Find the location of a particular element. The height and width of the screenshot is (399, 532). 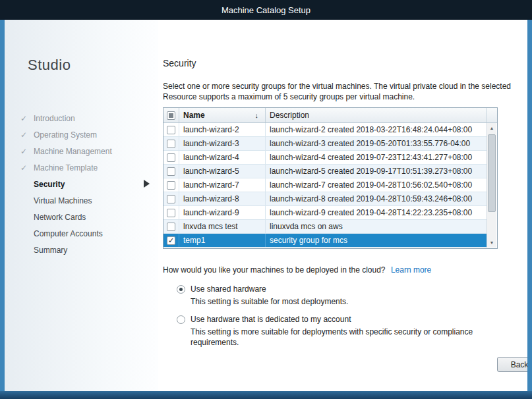

cell-name: launch-wizard-3 is located at coordinates (223, 144).